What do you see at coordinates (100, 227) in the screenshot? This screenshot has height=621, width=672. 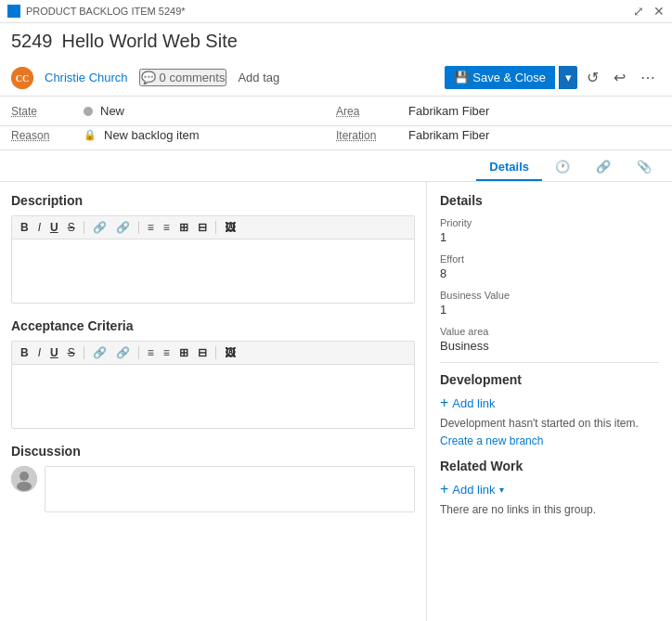 I see `desc-link-btn: 🔗` at bounding box center [100, 227].